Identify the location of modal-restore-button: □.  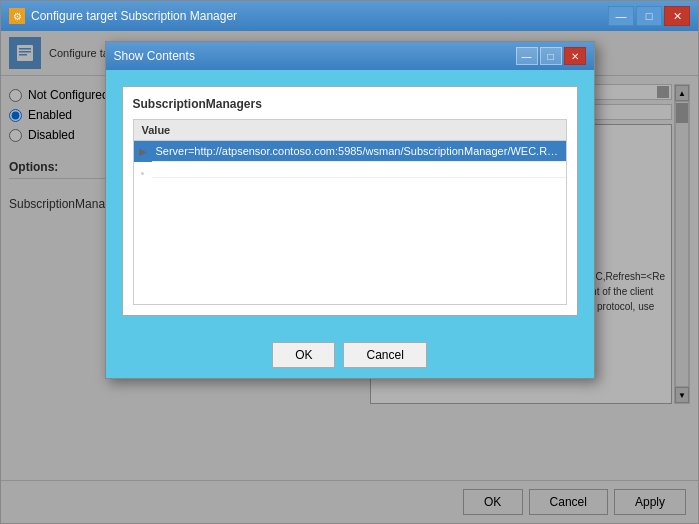
(551, 56).